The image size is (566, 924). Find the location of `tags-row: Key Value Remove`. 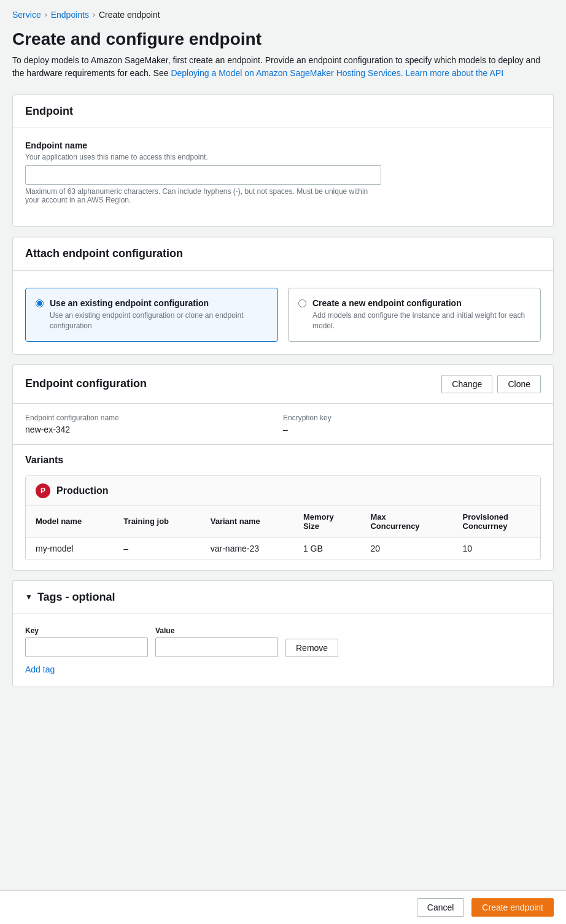

tags-row: Key Value Remove is located at coordinates (283, 642).